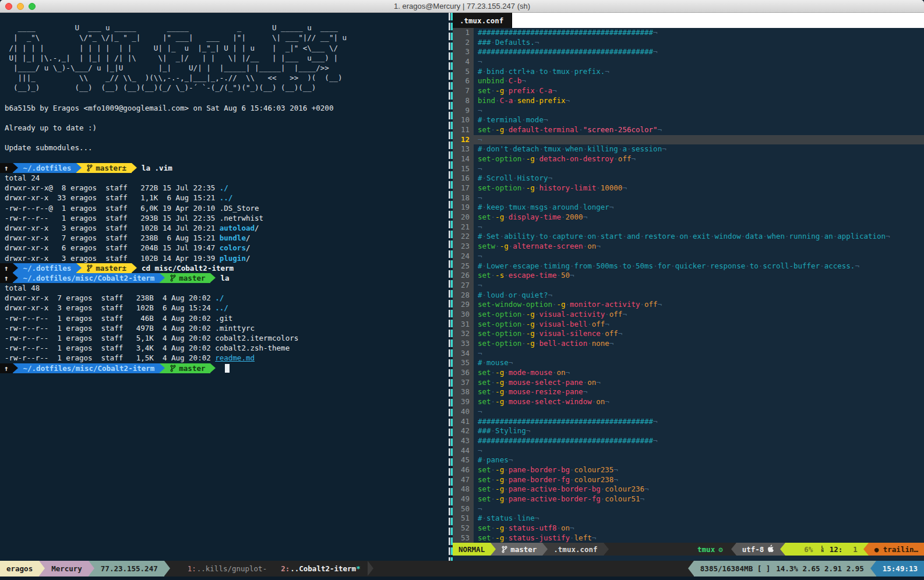 The width and height of the screenshot is (924, 580). I want to click on vim-line: 44¬, so click(689, 451).